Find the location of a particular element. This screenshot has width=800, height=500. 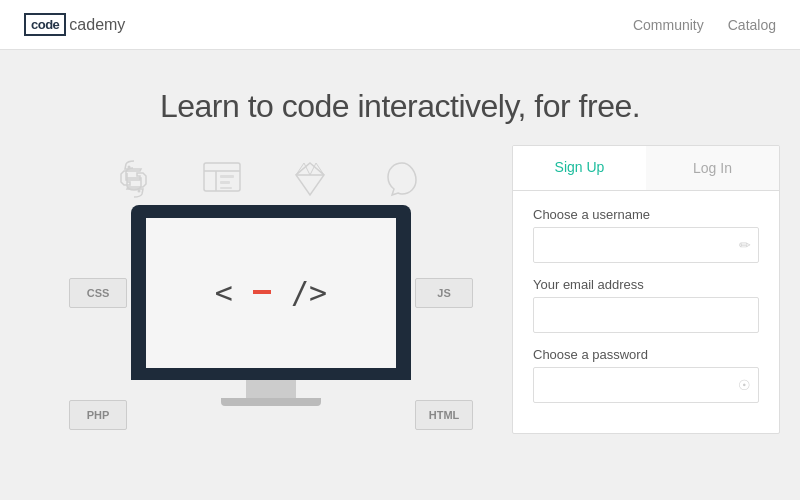

hero-title: Learn to code interactively, for free. is located at coordinates (400, 106).